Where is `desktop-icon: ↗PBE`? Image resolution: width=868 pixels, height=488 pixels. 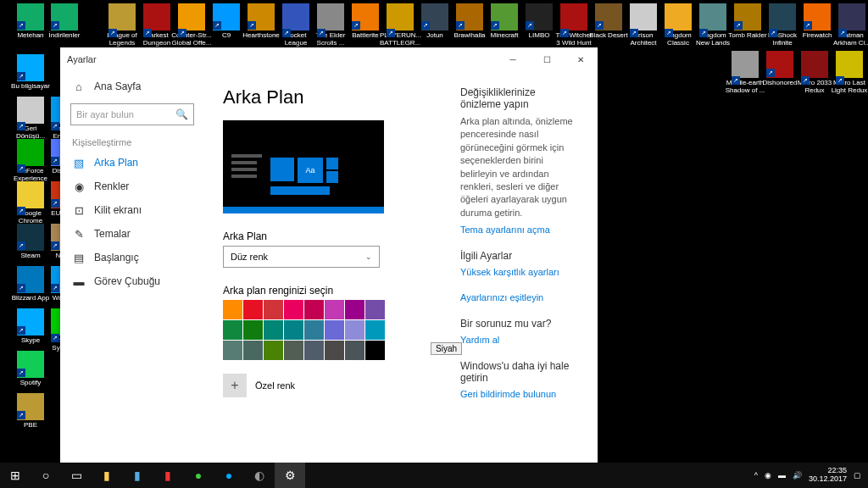 desktop-icon: ↗PBE is located at coordinates (31, 412).